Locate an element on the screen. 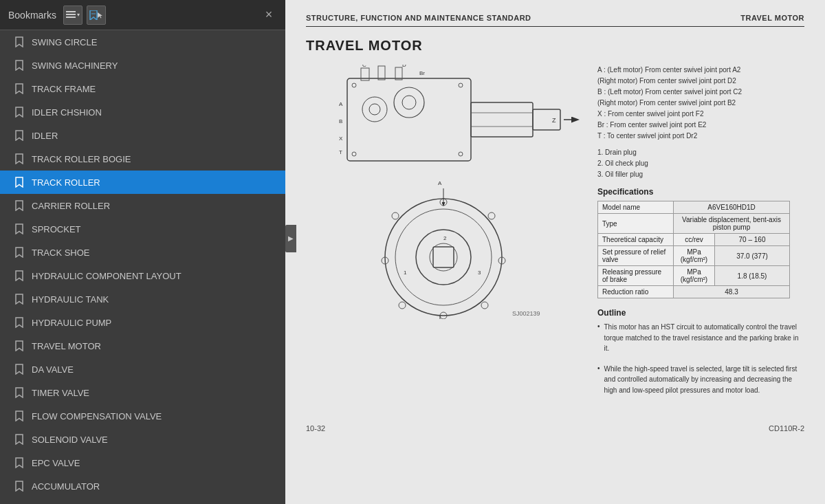 This screenshot has width=825, height=504. sidebar-item-swing-machinery: SWING MACHINERY is located at coordinates (143, 65).